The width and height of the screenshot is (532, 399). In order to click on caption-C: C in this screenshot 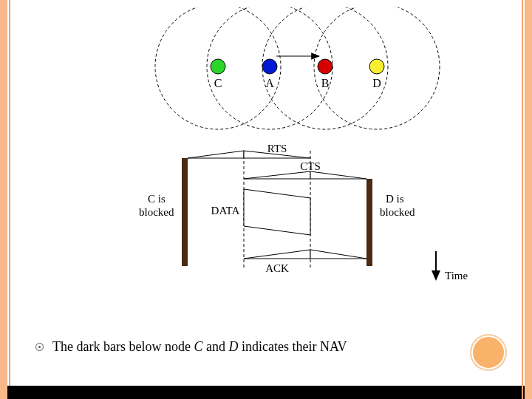, I will do `click(198, 347)`.